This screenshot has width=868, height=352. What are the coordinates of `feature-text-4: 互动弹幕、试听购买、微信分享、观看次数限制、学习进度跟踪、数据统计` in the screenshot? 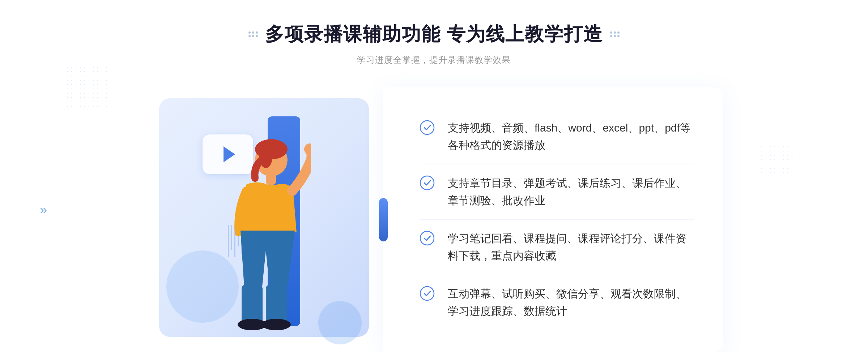 It's located at (571, 302).